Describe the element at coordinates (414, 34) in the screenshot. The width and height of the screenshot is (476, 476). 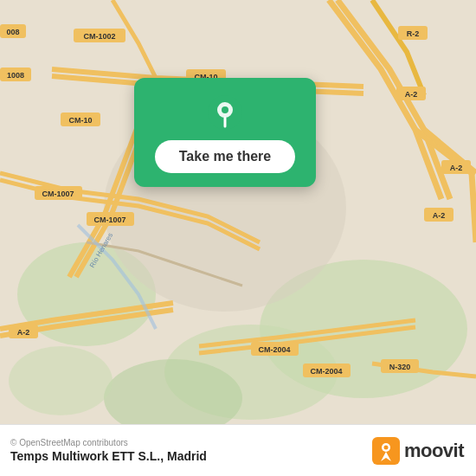
I see `svg-text: R-2` at that location.